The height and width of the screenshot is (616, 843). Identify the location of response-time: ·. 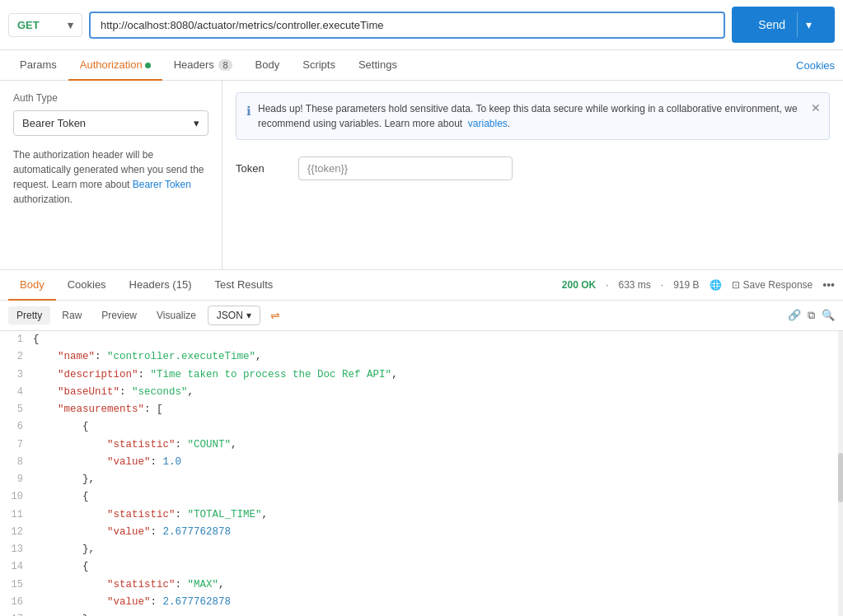
(606, 285).